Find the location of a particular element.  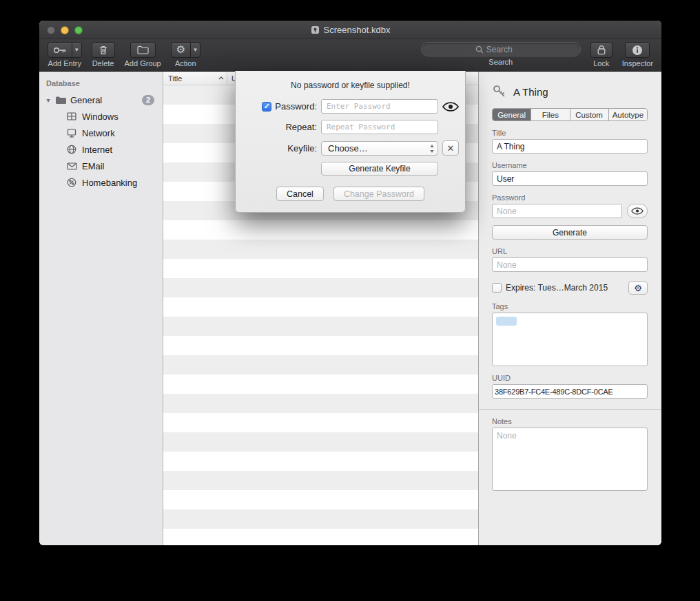

keyfile-popup-button: Choose… is located at coordinates (380, 149).